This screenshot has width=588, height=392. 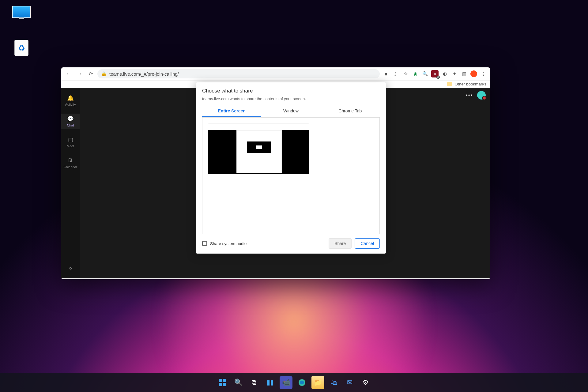 I want to click on rail-calendar-label: Calendar, so click(x=70, y=167).